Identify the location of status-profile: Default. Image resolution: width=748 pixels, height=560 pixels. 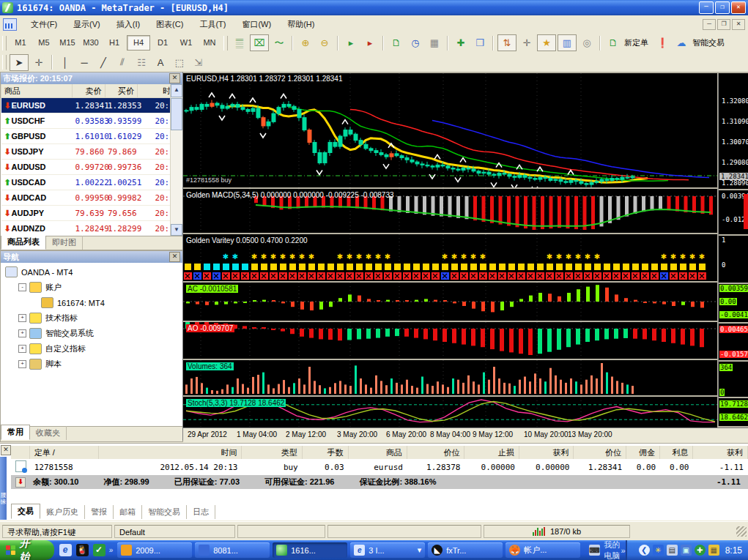
(174, 531).